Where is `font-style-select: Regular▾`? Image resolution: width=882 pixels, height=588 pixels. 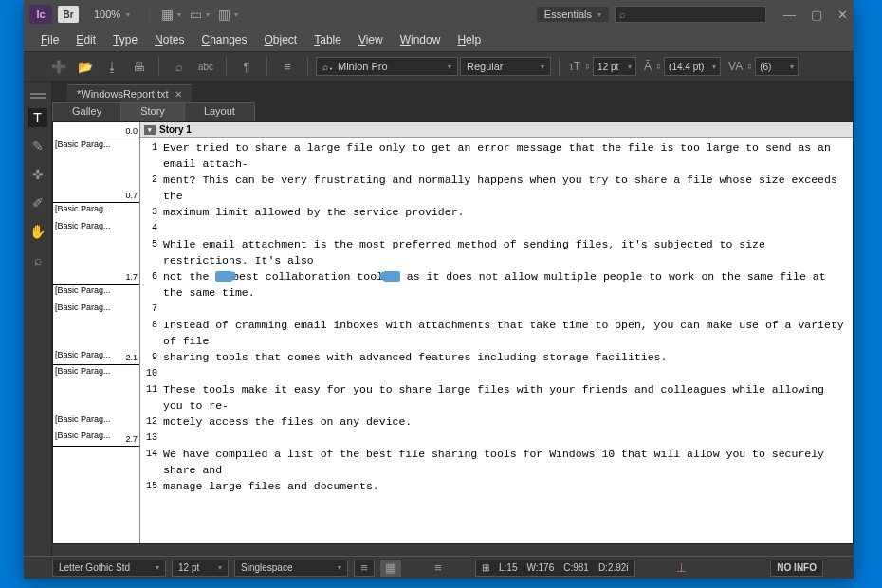 font-style-select: Regular▾ is located at coordinates (505, 66).